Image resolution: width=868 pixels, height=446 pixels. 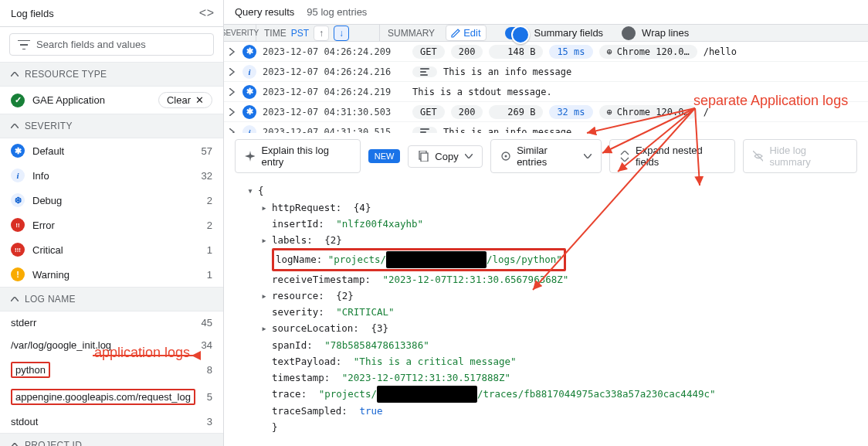 What do you see at coordinates (111, 250) in the screenshot?
I see `severity-item: !!!Critical1` at bounding box center [111, 250].